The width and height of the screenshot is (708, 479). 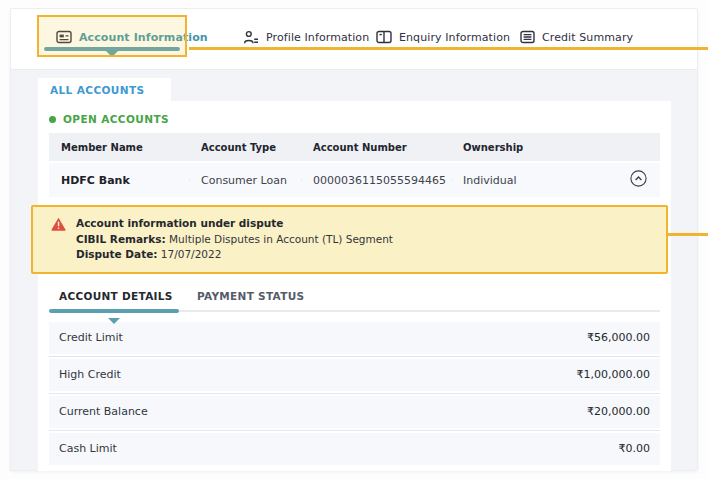 What do you see at coordinates (618, 412) in the screenshot?
I see `detail-value: ₹20,000.00` at bounding box center [618, 412].